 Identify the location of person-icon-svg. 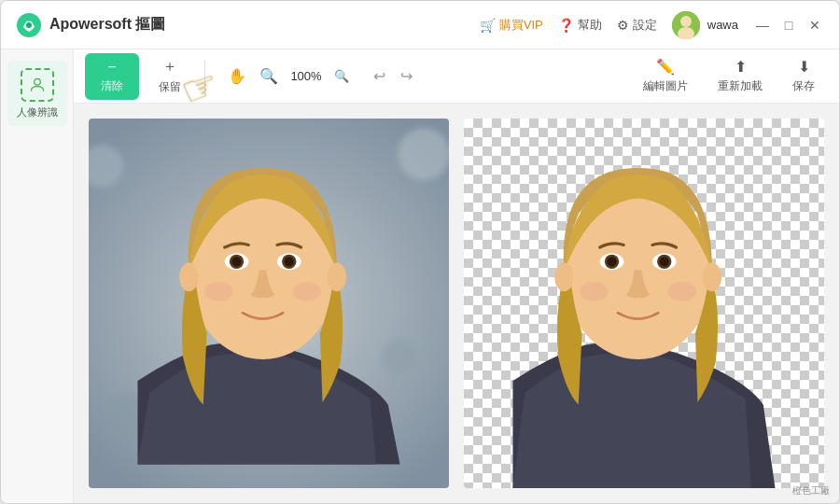
(37, 85).